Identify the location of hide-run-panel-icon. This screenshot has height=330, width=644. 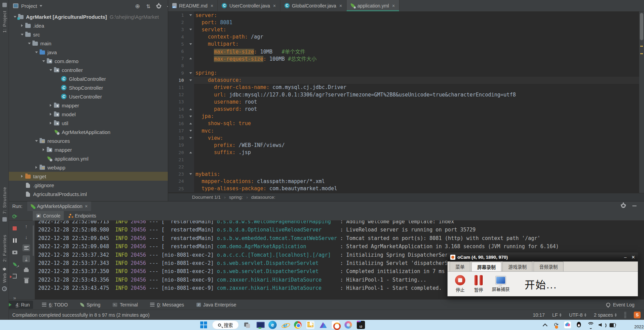
(634, 206).